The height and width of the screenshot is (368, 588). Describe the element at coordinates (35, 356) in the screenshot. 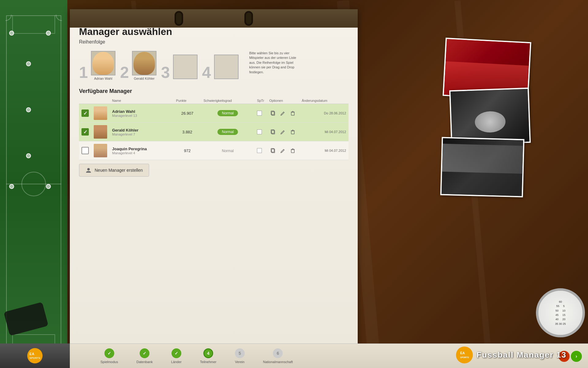

I see `ea-sports-bar: EASPORTS` at that location.